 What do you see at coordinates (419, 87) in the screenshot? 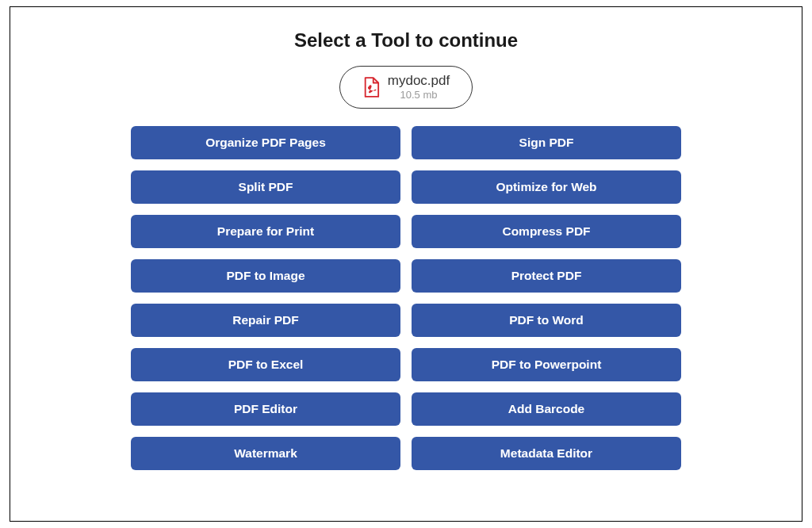
I see `file-info: mydoc.pdf 10.5 mb` at bounding box center [419, 87].